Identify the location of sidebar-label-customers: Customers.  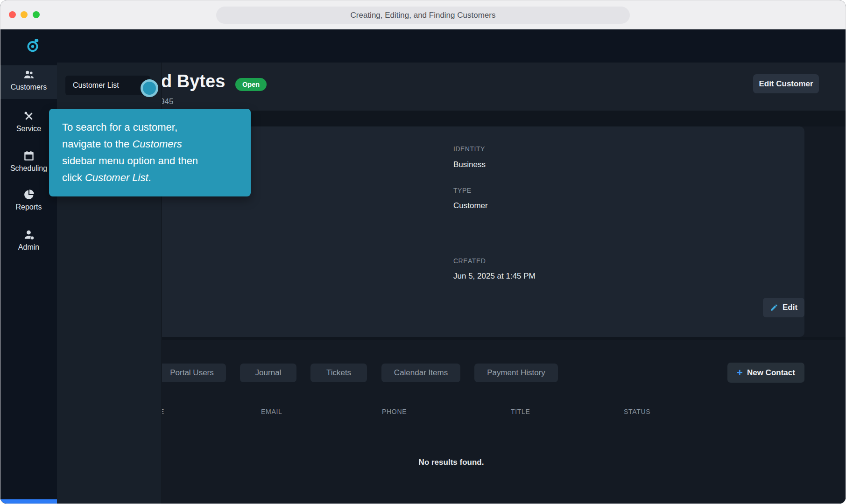
(29, 87).